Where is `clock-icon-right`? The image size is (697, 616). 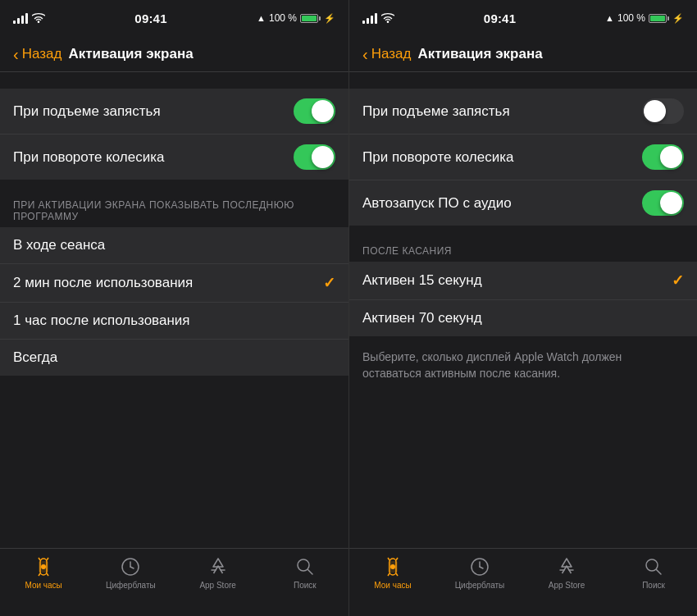 clock-icon-right is located at coordinates (480, 567).